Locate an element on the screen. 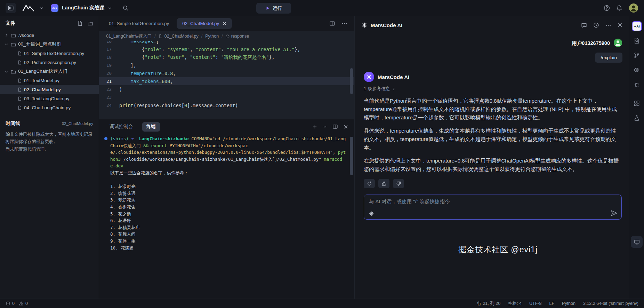 The image size is (644, 308). breadcrumb: 01_LangChain快速入门 / 02_ChatModel.py / Pyt… is located at coordinates (227, 36).